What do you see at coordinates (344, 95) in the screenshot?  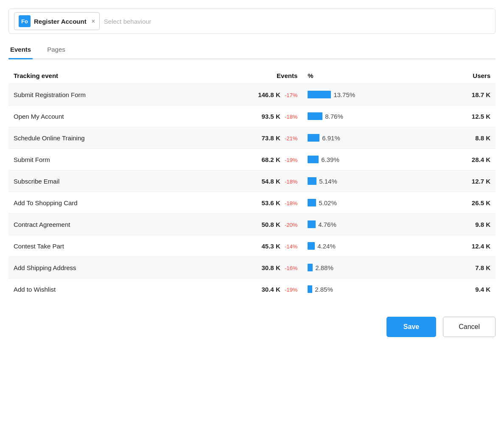 I see `percent-text: 13.75%` at bounding box center [344, 95].